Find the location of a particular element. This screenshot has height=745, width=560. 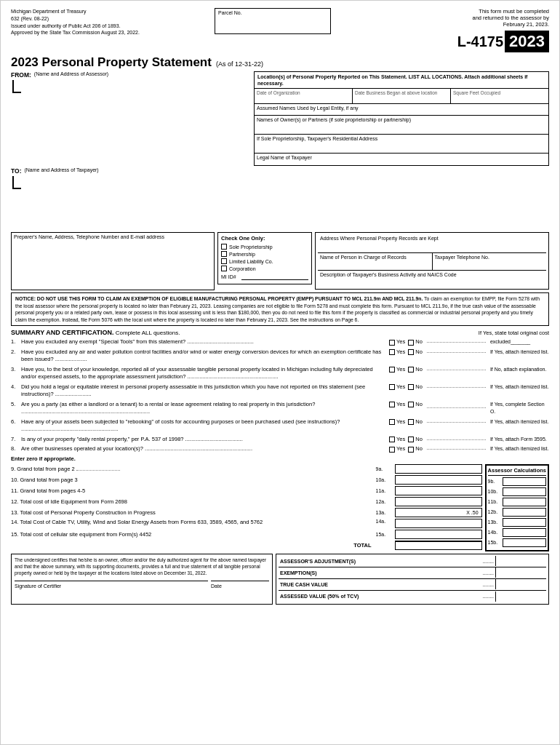

q4-yes-check is located at coordinates (392, 387).